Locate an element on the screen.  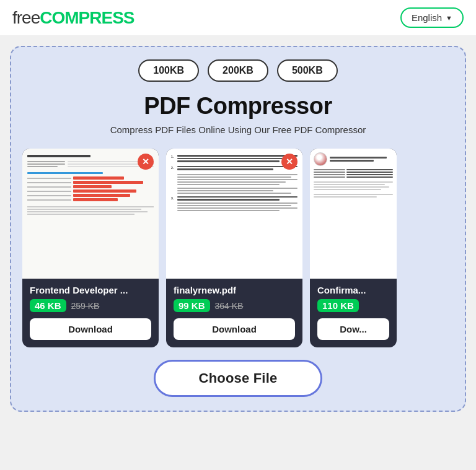
language-label: English is located at coordinates (426, 17).